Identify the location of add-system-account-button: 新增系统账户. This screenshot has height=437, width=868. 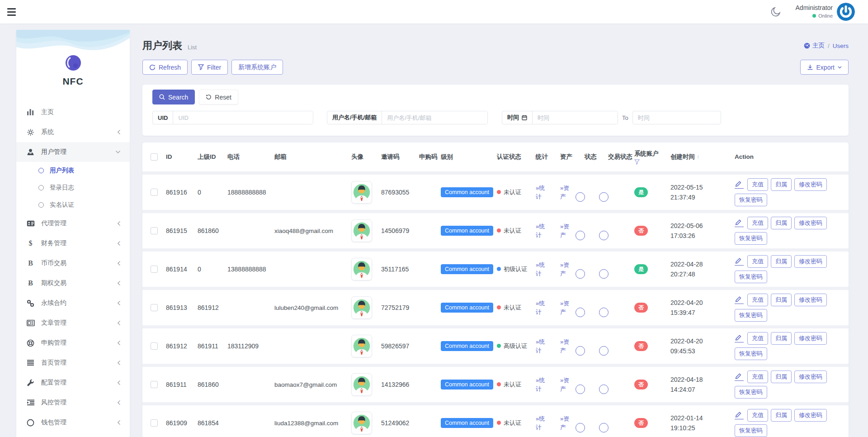
(257, 67).